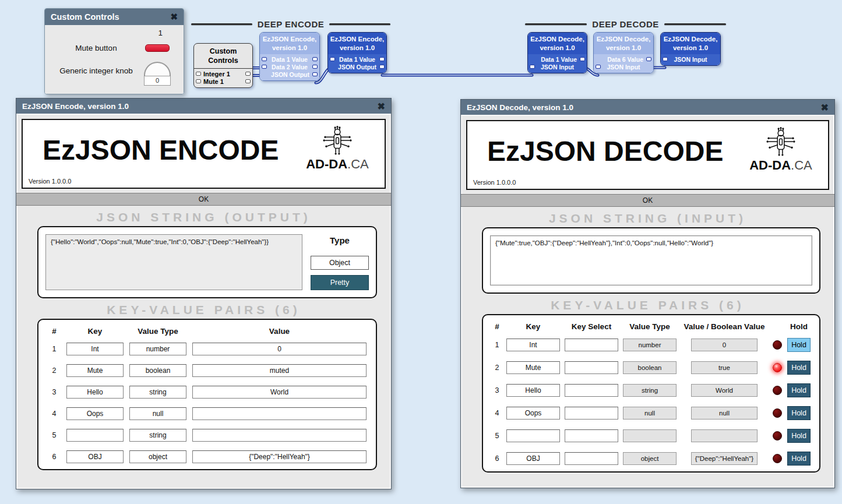 The height and width of the screenshot is (504, 842). Describe the element at coordinates (724, 345) in the screenshot. I see `value-display: 0` at that location.